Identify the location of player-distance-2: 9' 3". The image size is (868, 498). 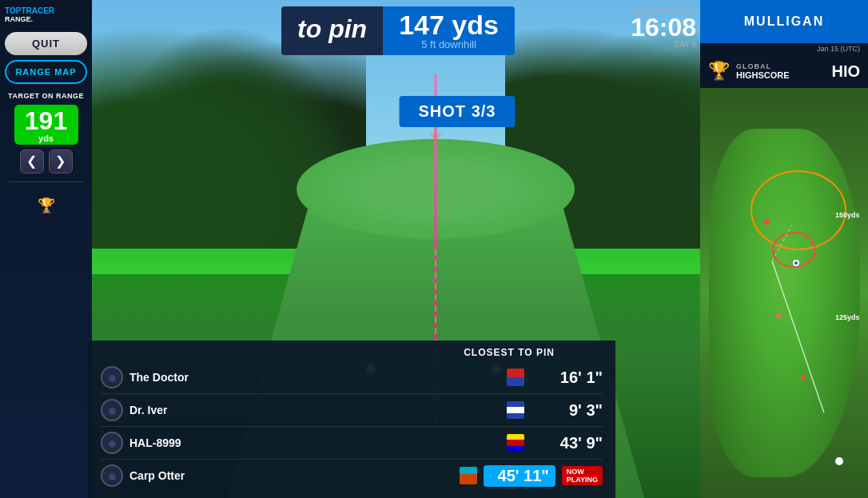
(567, 411).